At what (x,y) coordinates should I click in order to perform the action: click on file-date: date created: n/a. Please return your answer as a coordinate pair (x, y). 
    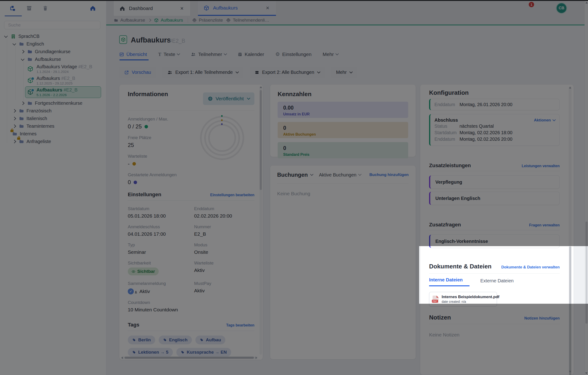
    Looking at the image, I should click on (454, 302).